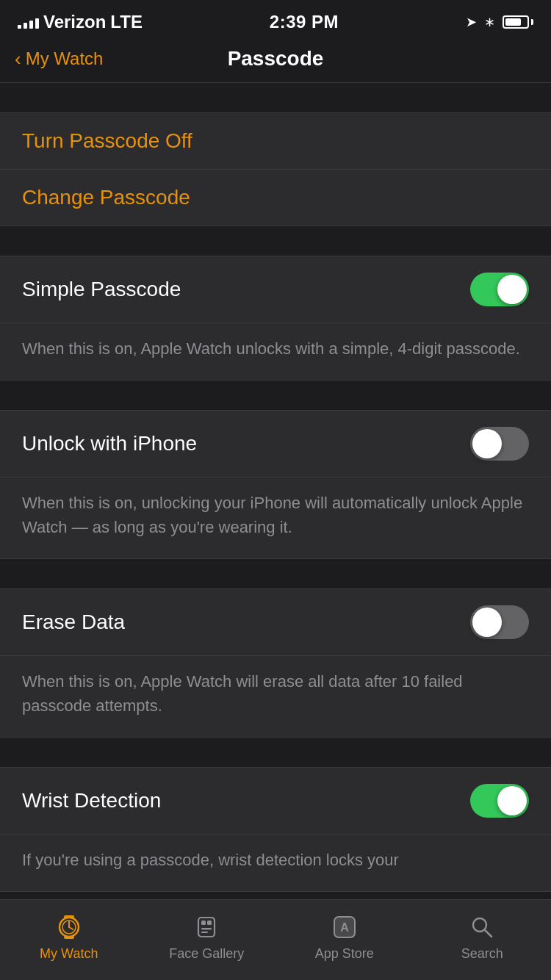  What do you see at coordinates (513, 22) in the screenshot?
I see `battery-fill` at bounding box center [513, 22].